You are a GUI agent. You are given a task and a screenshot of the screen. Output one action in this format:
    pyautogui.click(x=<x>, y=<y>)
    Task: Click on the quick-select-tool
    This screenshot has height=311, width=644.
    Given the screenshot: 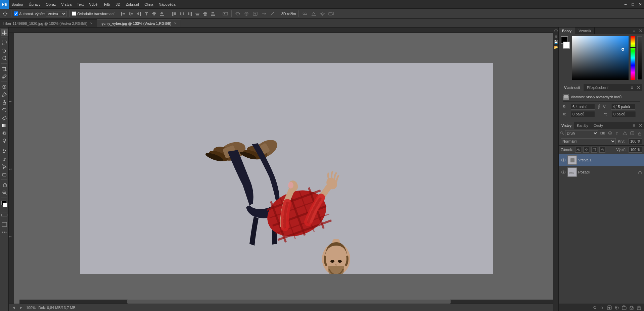 What is the action you would take?
    pyautogui.click(x=4, y=58)
    